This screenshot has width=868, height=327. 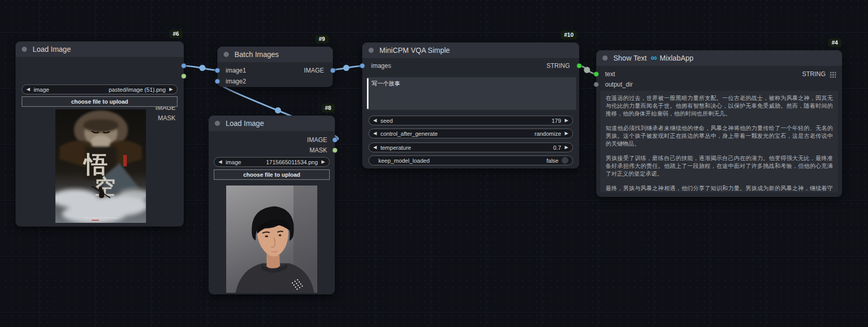 I want to click on widget-value: false, so click(x=553, y=161).